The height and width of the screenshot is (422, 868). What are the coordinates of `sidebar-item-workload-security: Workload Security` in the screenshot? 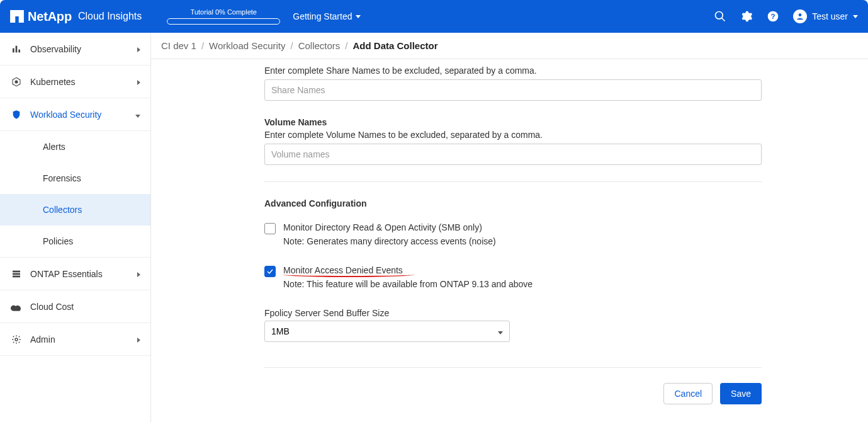 It's located at (76, 115).